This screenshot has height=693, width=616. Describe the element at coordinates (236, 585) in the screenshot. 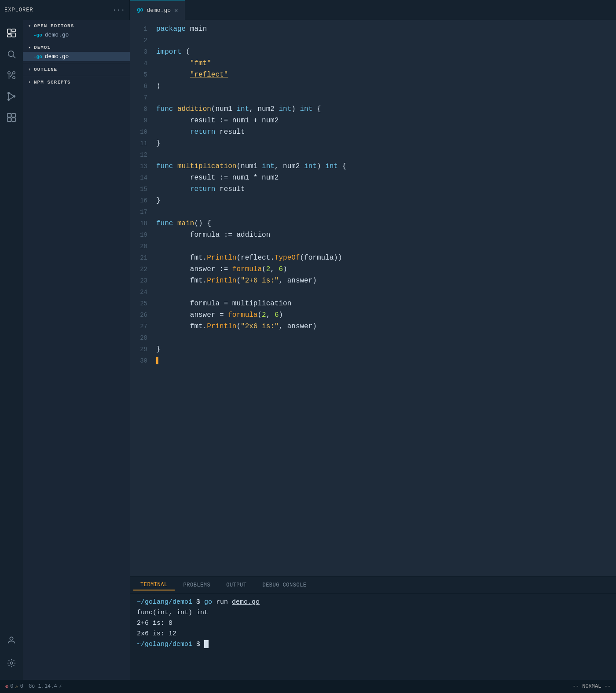

I see `tab-output: OUTPUT` at that location.